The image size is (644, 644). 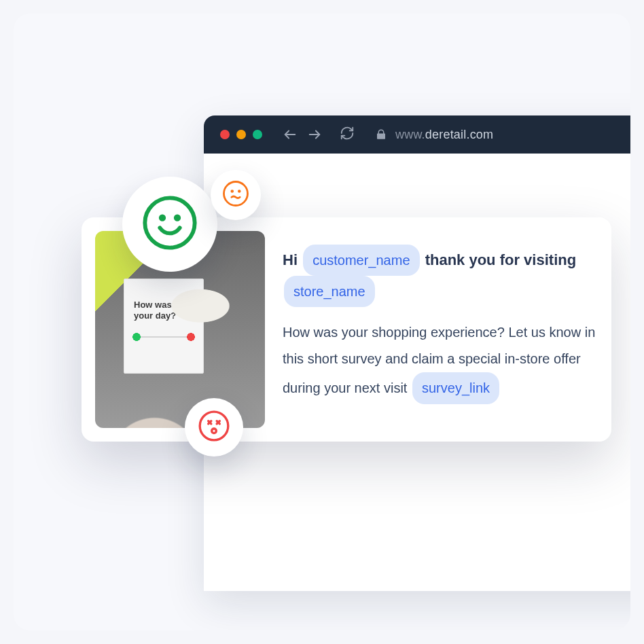 I want to click on window-close-dot, so click(x=225, y=135).